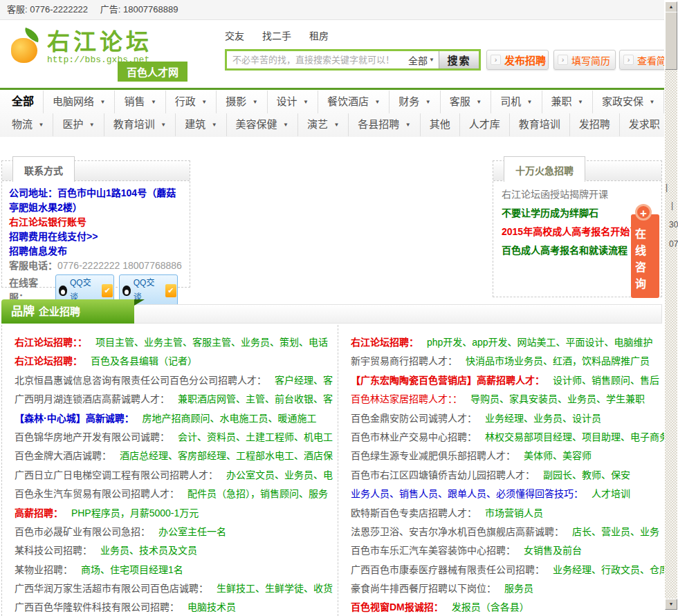 The image size is (678, 616). I want to click on nav-item: 物流 ▼, so click(28, 124).